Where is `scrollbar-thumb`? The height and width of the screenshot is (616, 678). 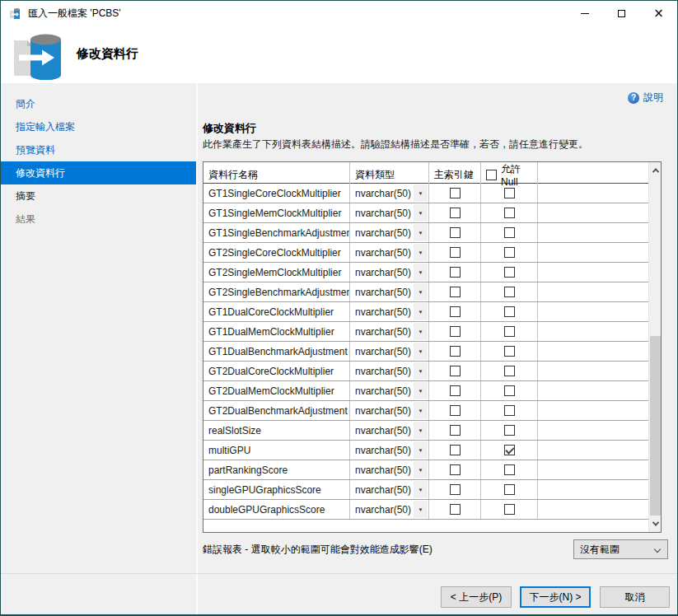
scrollbar-thumb is located at coordinates (656, 426).